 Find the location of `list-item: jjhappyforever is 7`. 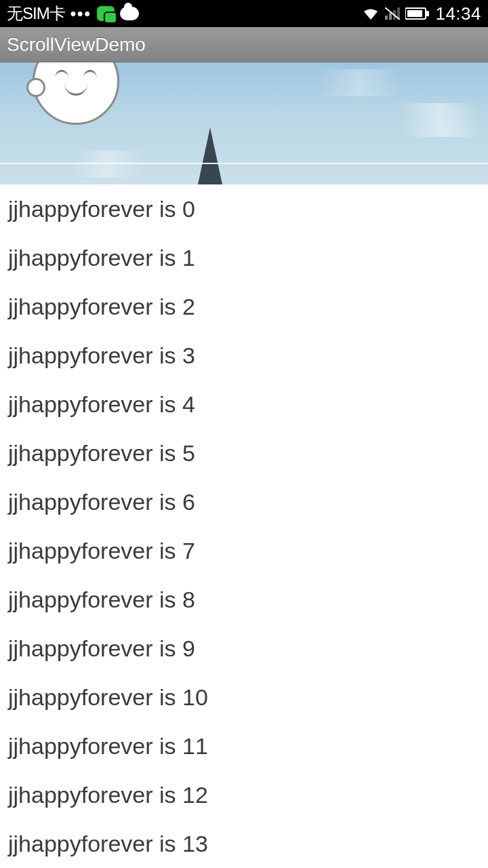

list-item: jjhappyforever is 7 is located at coordinates (244, 551).